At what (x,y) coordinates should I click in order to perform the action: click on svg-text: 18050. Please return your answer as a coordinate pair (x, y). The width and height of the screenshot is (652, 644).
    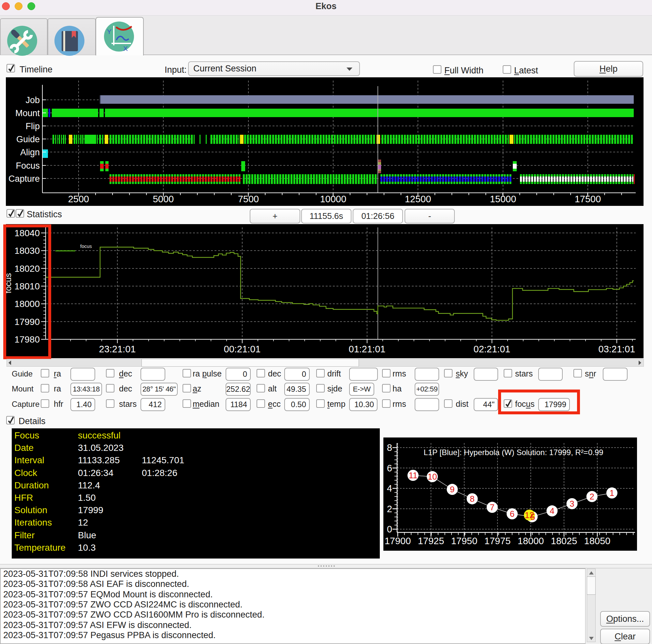
    Looking at the image, I should click on (597, 541).